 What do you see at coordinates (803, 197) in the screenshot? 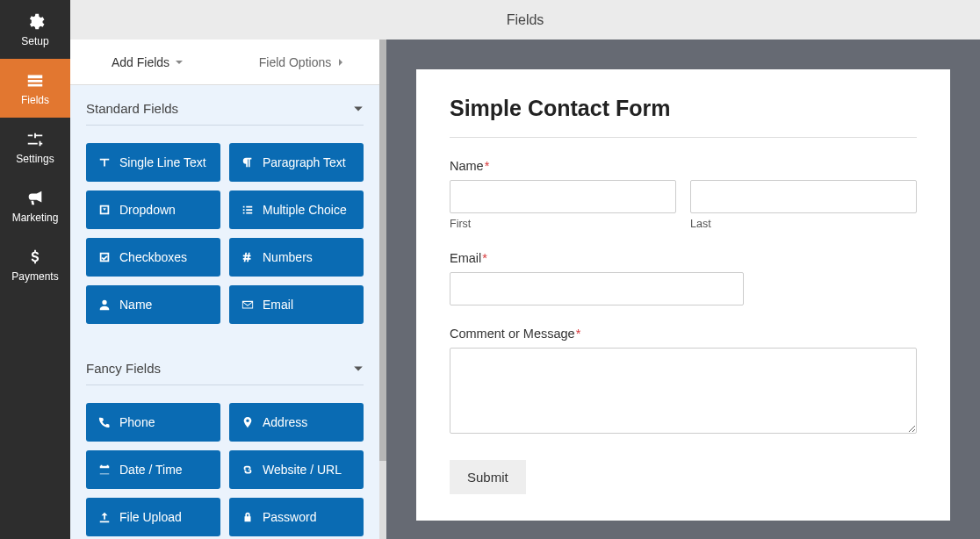
I see `last-name-input` at bounding box center [803, 197].